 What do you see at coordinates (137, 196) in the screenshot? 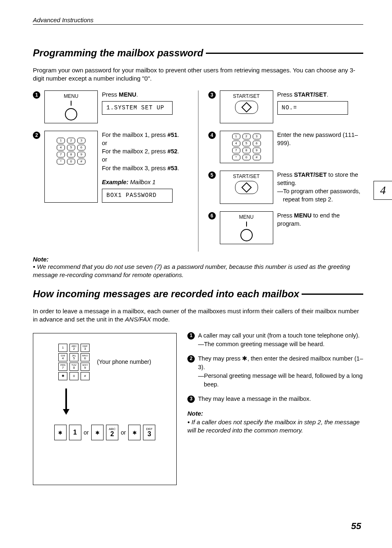
I see `lcd-display: BOX1 PASSWORD` at bounding box center [137, 196].